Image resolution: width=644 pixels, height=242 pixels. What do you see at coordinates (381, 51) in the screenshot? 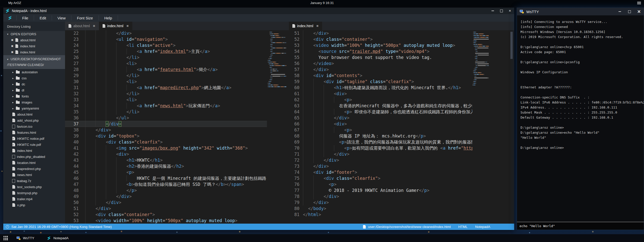
I see `code-line-54: 54 <source src="trailer.mp4" type="video…` at bounding box center [381, 51].